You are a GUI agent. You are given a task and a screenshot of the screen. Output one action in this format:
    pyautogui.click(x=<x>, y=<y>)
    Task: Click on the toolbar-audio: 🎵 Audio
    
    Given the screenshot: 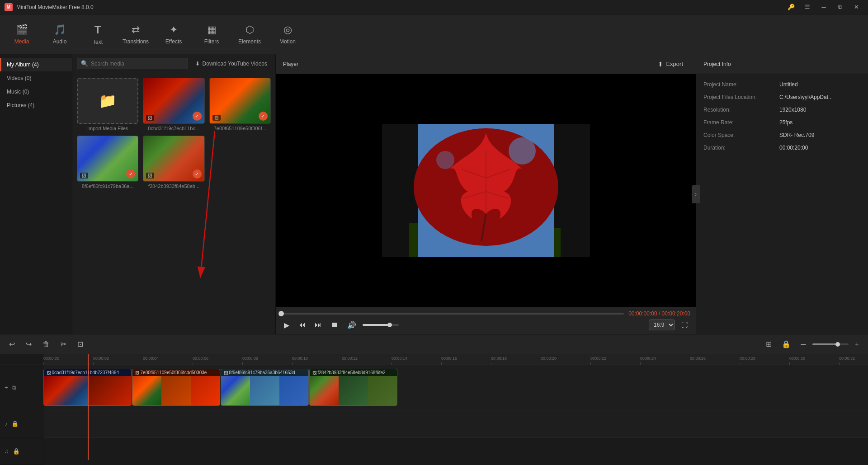 What is the action you would take?
    pyautogui.click(x=60, y=34)
    